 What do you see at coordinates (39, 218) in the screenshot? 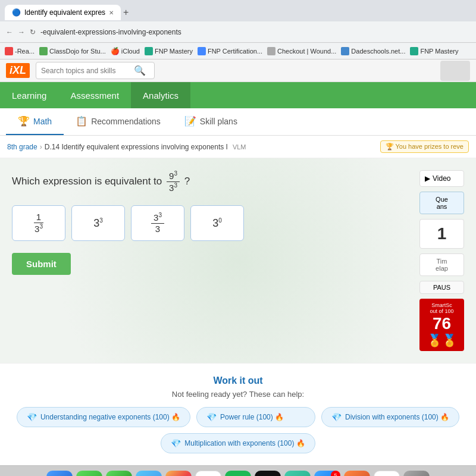
I see `answer-1-num: 1` at bounding box center [39, 218].